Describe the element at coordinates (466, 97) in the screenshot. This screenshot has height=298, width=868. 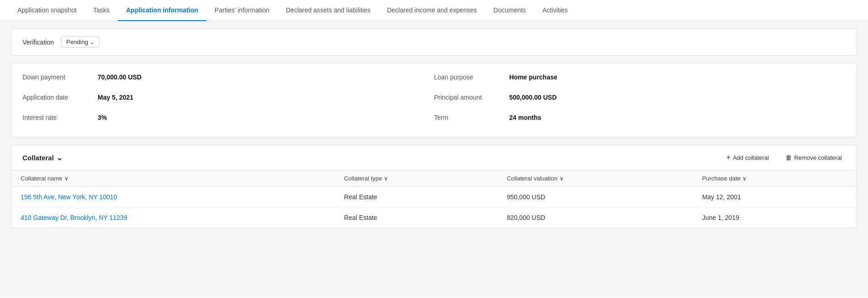
I see `principal-amount-label: Principal amount` at that location.